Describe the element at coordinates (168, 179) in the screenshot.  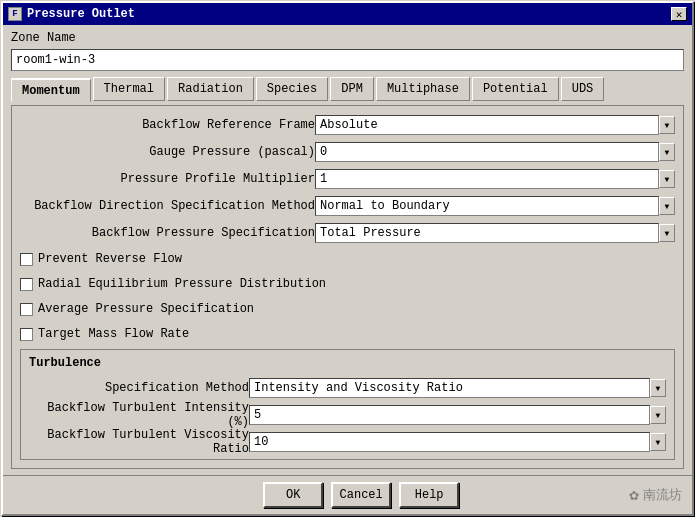
I see `pressure-profile-label: Pressure Profile Multiplier` at that location.